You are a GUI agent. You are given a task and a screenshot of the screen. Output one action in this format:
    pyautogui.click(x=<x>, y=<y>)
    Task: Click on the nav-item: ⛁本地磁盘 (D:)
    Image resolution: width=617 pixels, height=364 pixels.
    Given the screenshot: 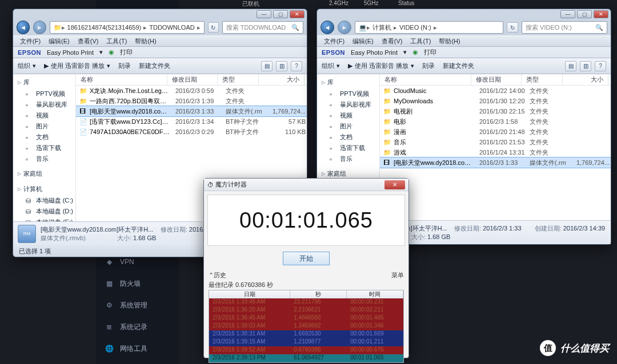 What is the action you would take?
    pyautogui.click(x=45, y=211)
    